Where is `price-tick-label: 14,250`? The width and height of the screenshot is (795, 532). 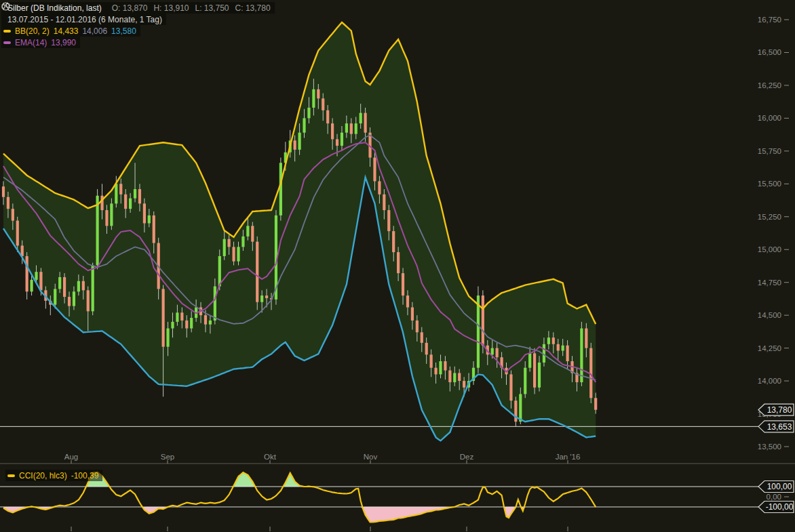 price-tick-label: 14,250 is located at coordinates (769, 348).